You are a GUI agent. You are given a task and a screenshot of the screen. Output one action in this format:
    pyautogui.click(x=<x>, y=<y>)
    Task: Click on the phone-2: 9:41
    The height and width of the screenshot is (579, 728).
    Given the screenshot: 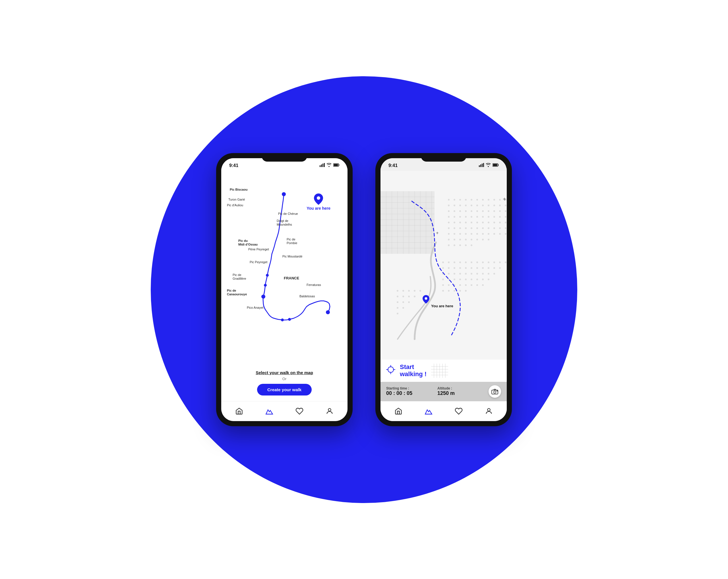 What is the action you would take?
    pyautogui.click(x=444, y=290)
    